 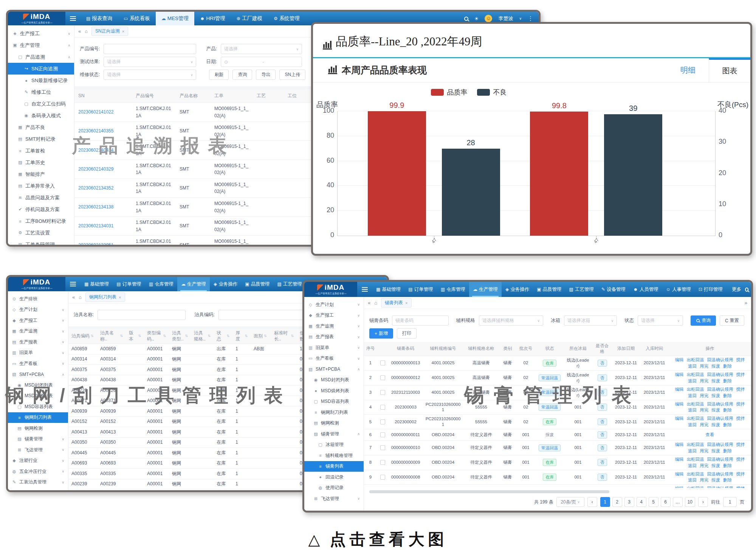 I want to click on column-header: 是否合格, so click(x=602, y=349).